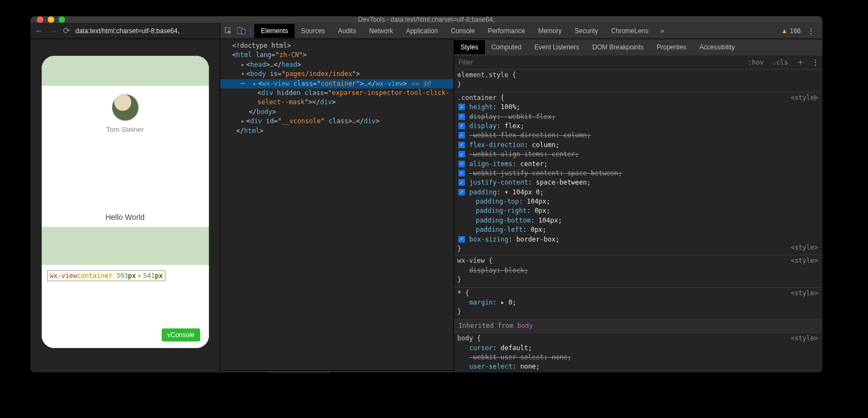  What do you see at coordinates (618, 47) in the screenshot?
I see `subtab-dom-breakpoints: DOM Breakpoints` at bounding box center [618, 47].